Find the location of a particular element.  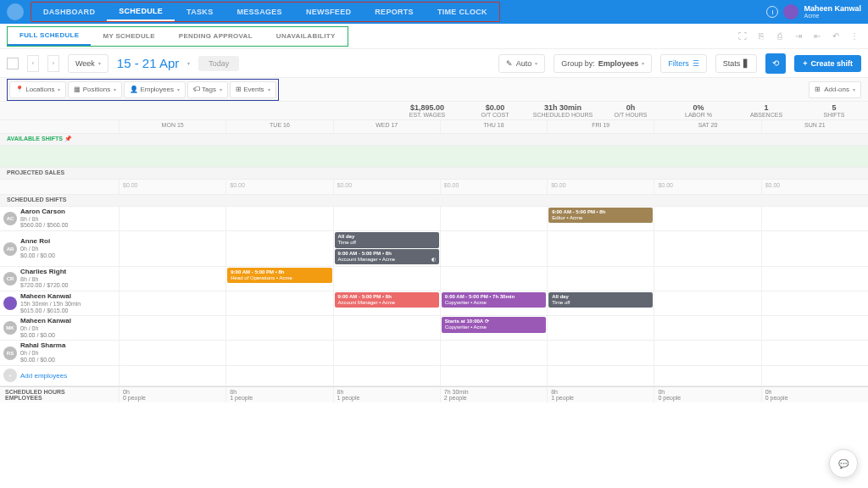

auto-button: ✎ Auto▾ is located at coordinates (522, 64).